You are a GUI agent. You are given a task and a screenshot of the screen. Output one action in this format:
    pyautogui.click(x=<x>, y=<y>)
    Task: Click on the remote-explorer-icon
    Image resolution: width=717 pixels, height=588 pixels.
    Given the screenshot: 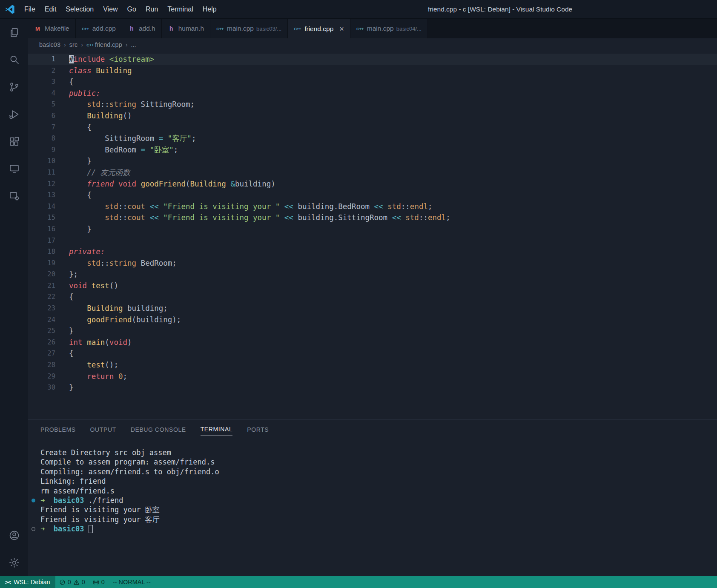 What is the action you would take?
    pyautogui.click(x=14, y=169)
    